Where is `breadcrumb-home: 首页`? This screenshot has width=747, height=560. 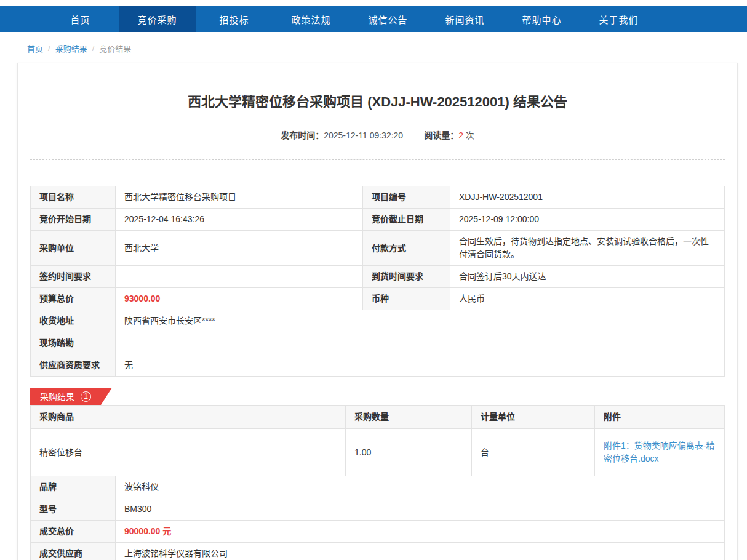
breadcrumb-home: 首页 is located at coordinates (35, 48).